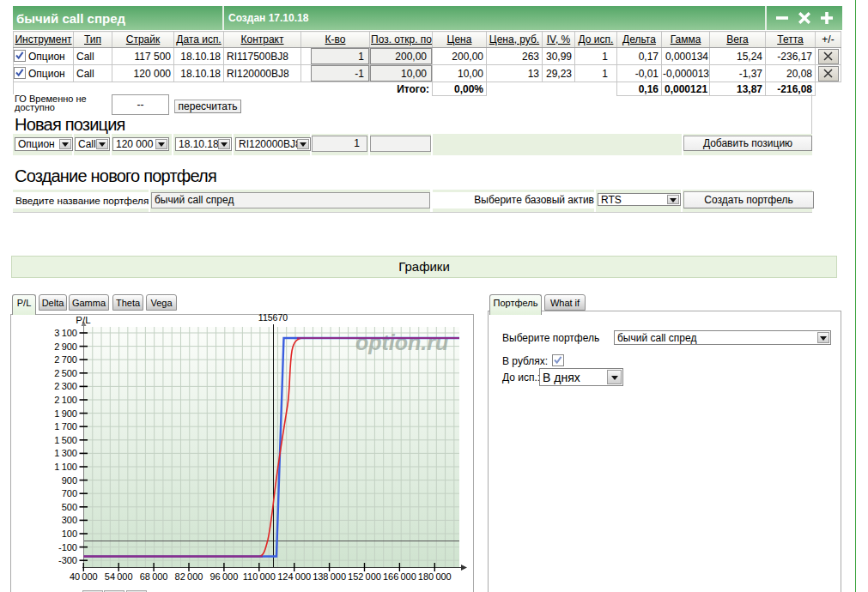 The width and height of the screenshot is (868, 592). Describe the element at coordinates (259, 577) in the screenshot. I see `svg-text: 110 000` at that location.